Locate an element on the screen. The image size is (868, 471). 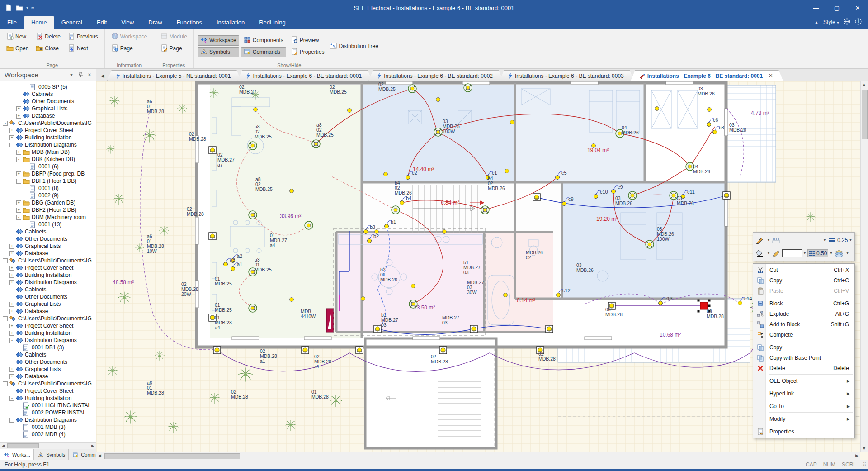
panel-tab-works: Works... is located at coordinates (17, 454).